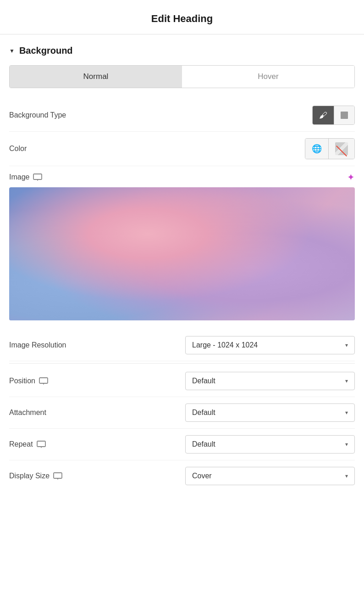 This screenshot has width=364, height=616. Describe the element at coordinates (12, 51) in the screenshot. I see `collapse-icon: ▼` at that location.